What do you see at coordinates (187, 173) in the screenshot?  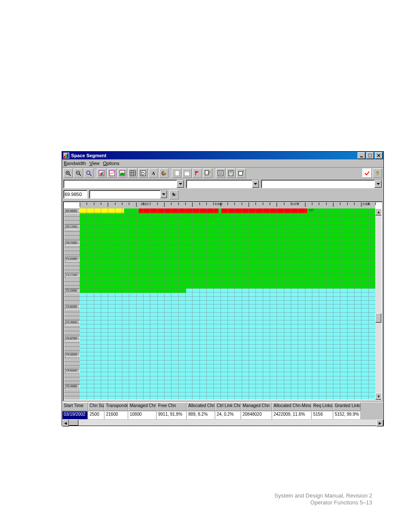 I see `layout-2-button` at bounding box center [187, 173].